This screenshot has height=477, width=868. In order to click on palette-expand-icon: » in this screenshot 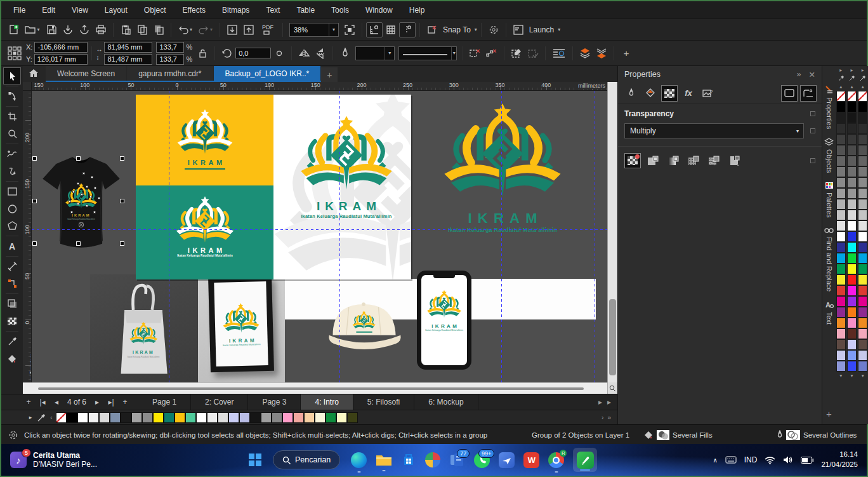, I will do `click(609, 418)`.